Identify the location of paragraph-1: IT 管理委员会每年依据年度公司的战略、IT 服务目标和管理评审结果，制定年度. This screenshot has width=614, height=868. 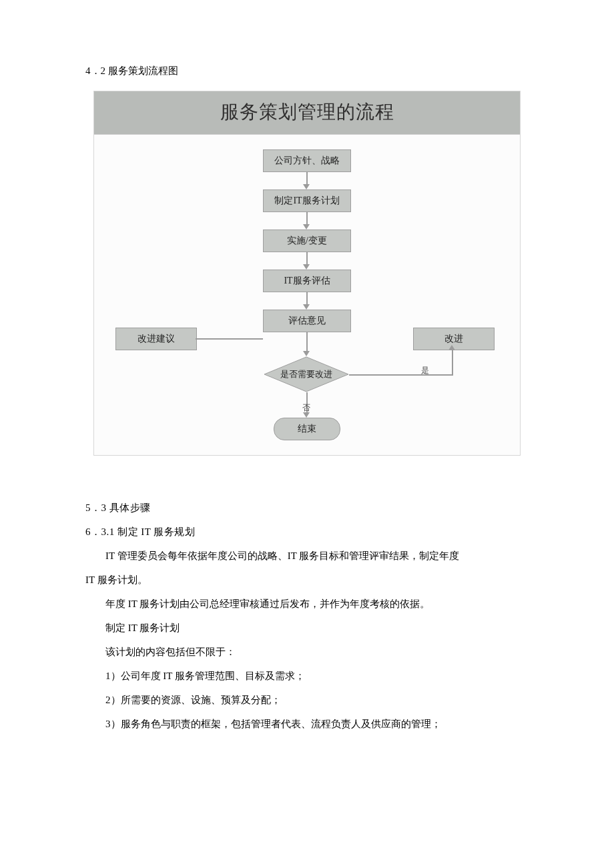
(307, 556).